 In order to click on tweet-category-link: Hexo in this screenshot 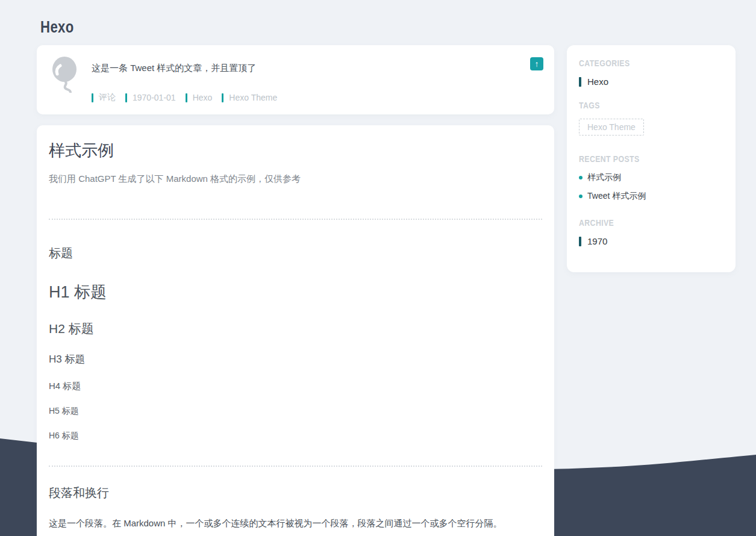, I will do `click(199, 98)`.